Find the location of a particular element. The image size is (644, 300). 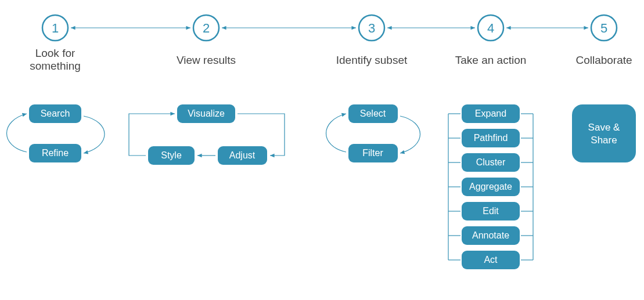

group-look-for-something: Search Refine is located at coordinates (56, 133).